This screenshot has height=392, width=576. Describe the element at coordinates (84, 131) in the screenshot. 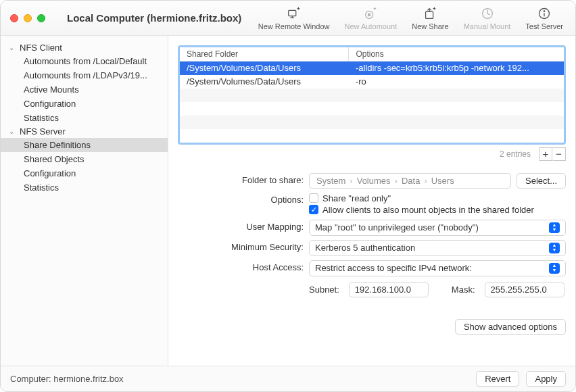

I see `sidebar-group-nfs-server: ⌄ NFS Server` at that location.